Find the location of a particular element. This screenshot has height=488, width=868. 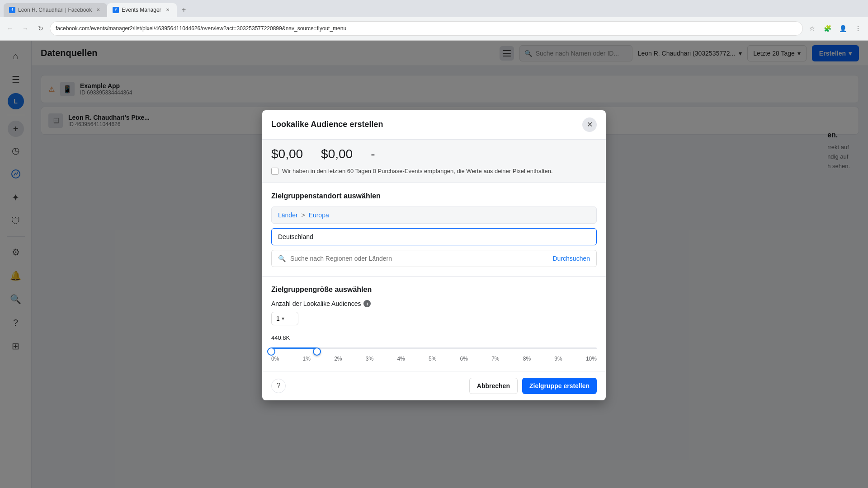

audience-count-label-text: Anzahl der Lookalike Audiences is located at coordinates (316, 304).